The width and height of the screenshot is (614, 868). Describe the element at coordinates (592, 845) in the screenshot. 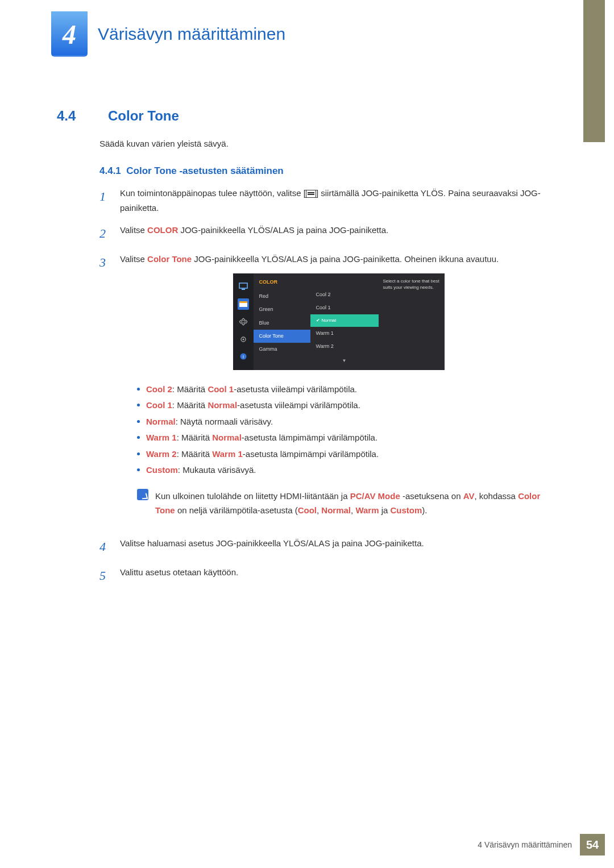

I see `page-number: 54` at that location.